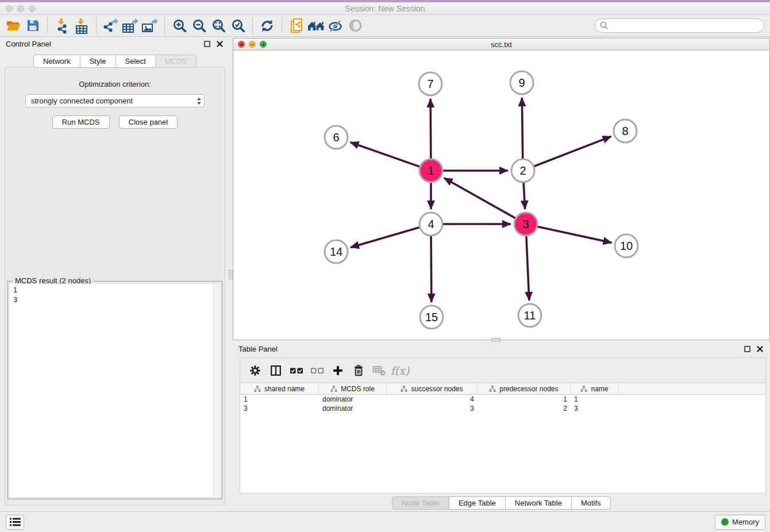 The image size is (770, 532). Describe the element at coordinates (538, 503) in the screenshot. I see `tab-network-table: Network Table` at that location.